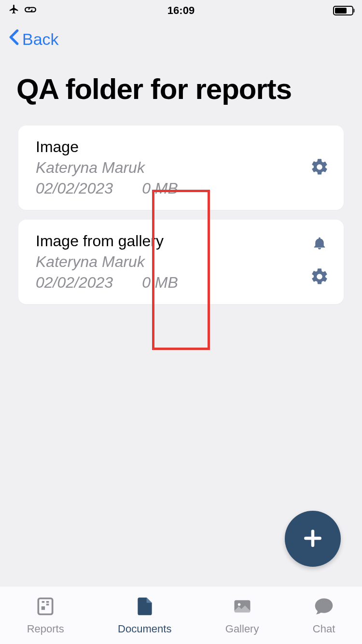  What do you see at coordinates (181, 615) in the screenshot?
I see `tab-bar: Reports Documents Gallery Chat` at bounding box center [181, 615].